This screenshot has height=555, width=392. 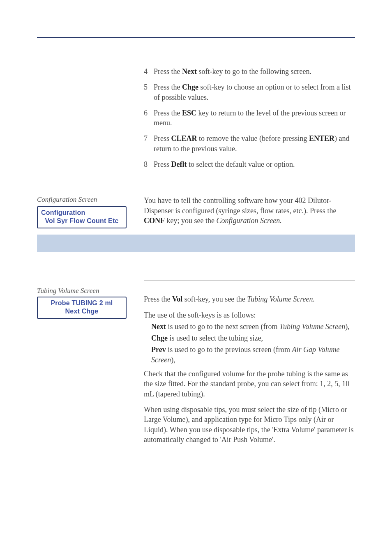 I want to click on tubing-lcd-line1: Probe TUBING 2 ml, so click(x=82, y=303).